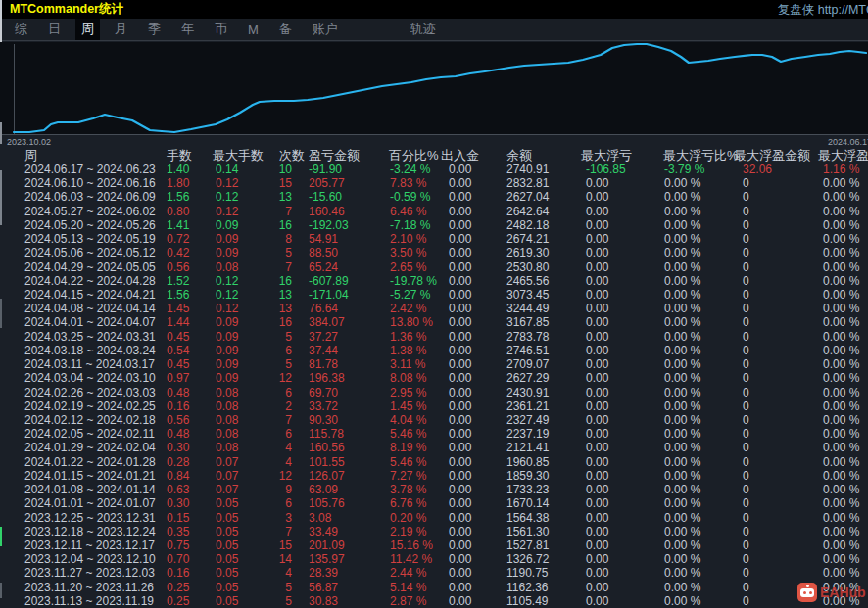  What do you see at coordinates (434, 378) in the screenshot?
I see `table-row: 2024.03.04 ~ 2024.03.100.970.0912196.388…` at bounding box center [434, 378].